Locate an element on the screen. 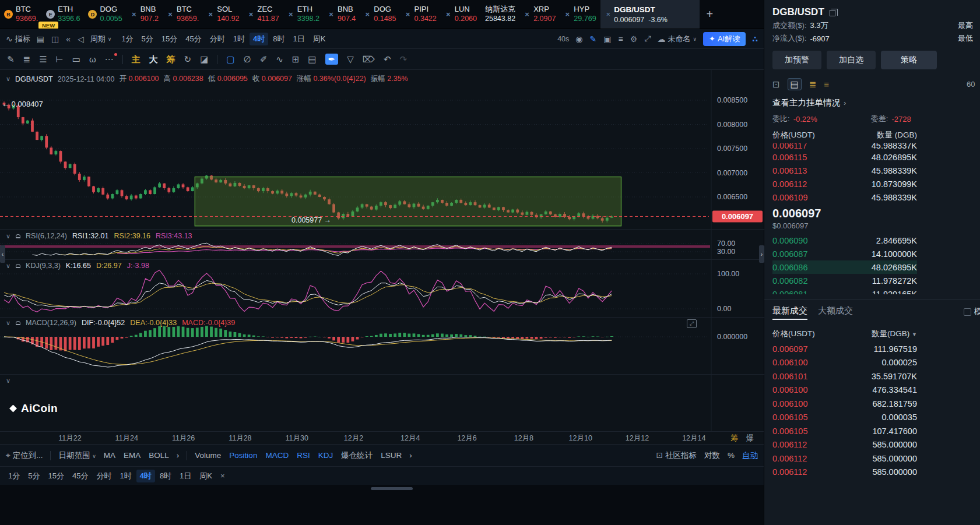 Image resolution: width=980 pixels, height=525 pixels. ask-row: 0.00611210.873099K is located at coordinates (845, 184).